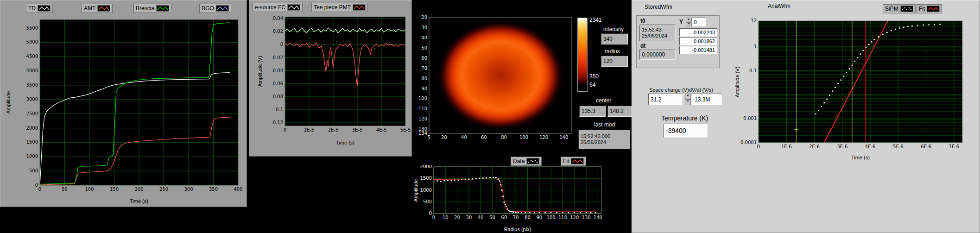 The width and height of the screenshot is (980, 233). What do you see at coordinates (688, 96) in the screenshot?
I see `dvdt-increment-arrow: ▲` at bounding box center [688, 96].